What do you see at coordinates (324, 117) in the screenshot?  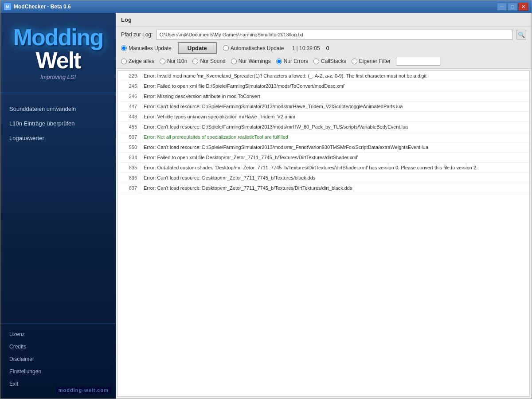 I see `log-row: 448Error: Vehicle types unknown speciali…` at bounding box center [324, 117].